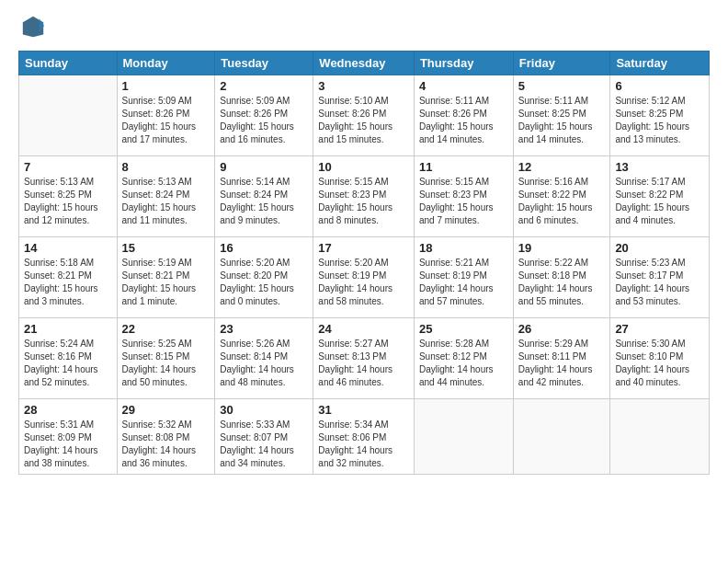  I want to click on day-number: 5, so click(563, 86).